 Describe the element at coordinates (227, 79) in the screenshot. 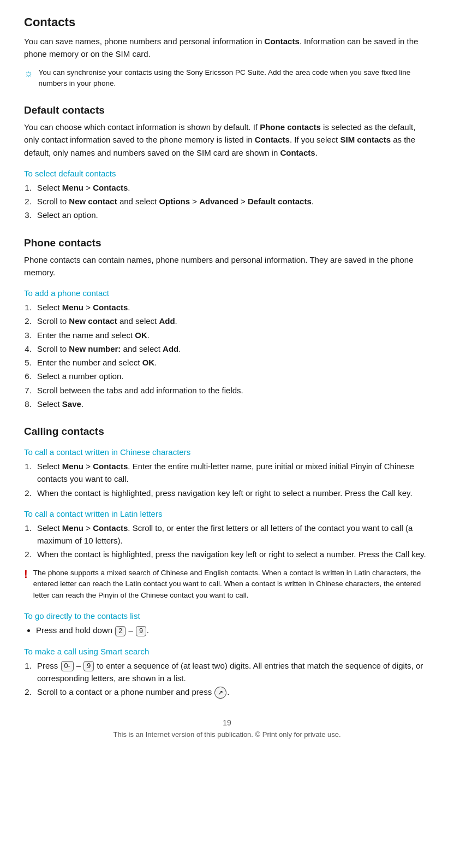

I see `tip-box: ☼ You can synchronise your contacts usin…` at that location.